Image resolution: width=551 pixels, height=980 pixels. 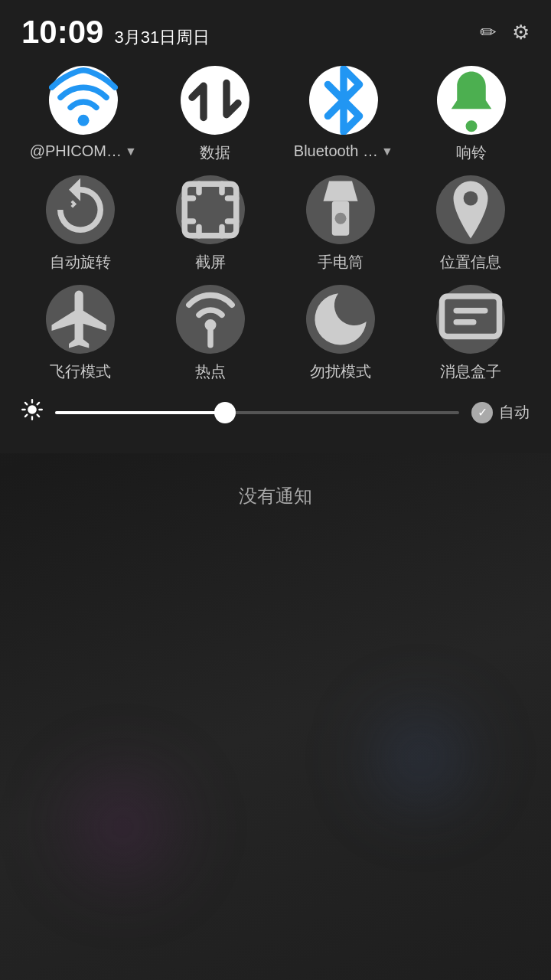 What do you see at coordinates (210, 210) in the screenshot?
I see `screenshot-circle` at bounding box center [210, 210].